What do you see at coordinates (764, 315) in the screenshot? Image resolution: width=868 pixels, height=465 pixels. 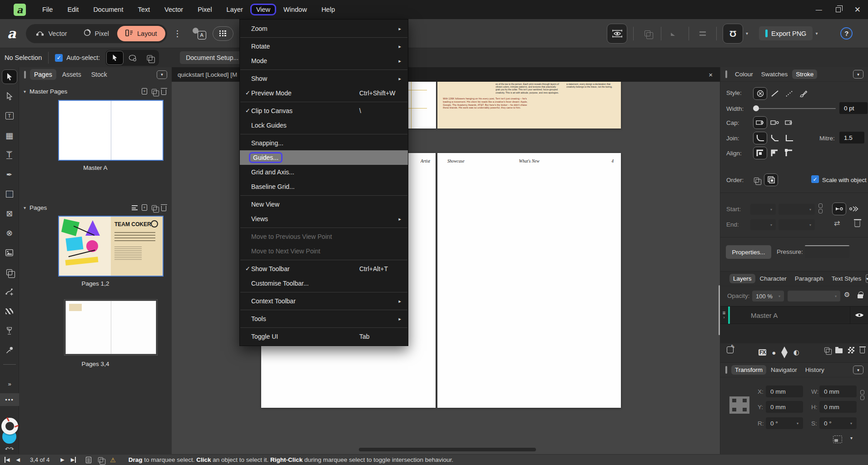 I see `layer-name: Master A` at bounding box center [764, 315].